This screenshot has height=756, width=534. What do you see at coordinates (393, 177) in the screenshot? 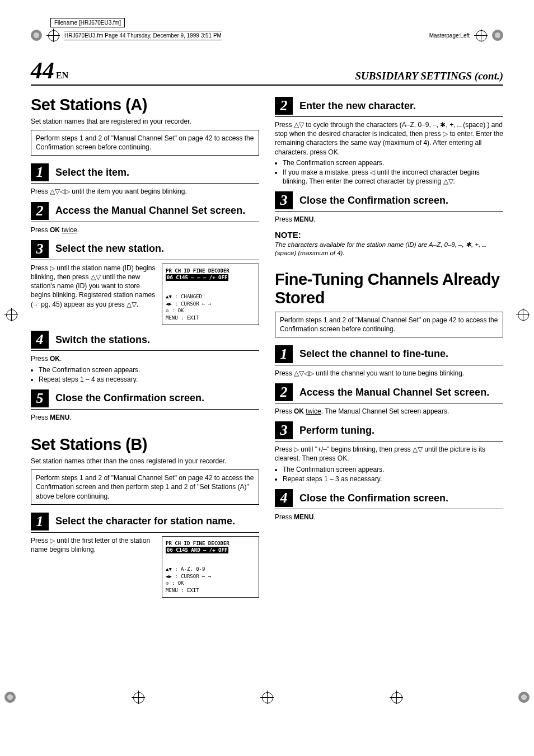
I see `list-item: If you make a mistake, press ◁ until the…` at bounding box center [393, 177].